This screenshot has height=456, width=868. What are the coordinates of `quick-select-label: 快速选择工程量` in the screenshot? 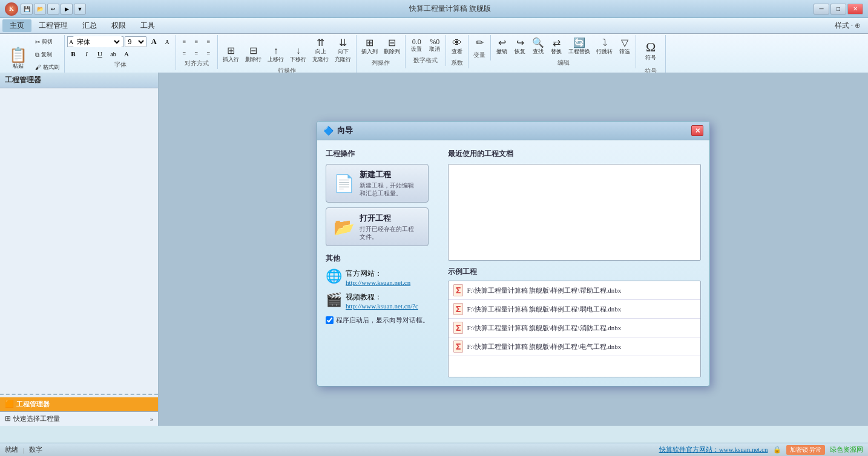 It's located at (36, 419).